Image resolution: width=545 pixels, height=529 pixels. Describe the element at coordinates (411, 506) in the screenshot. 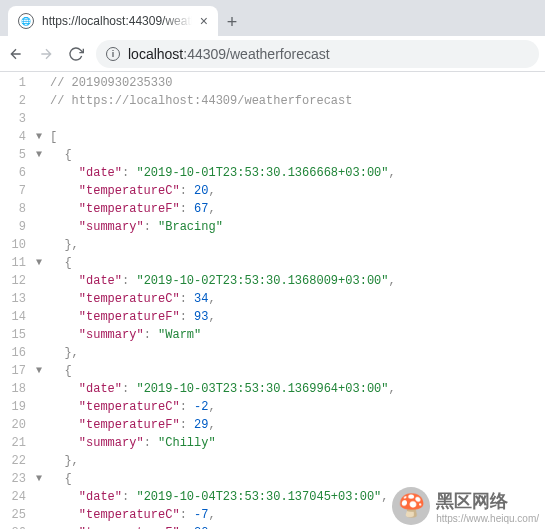

I see `mushroom-icon: 🍄` at that location.